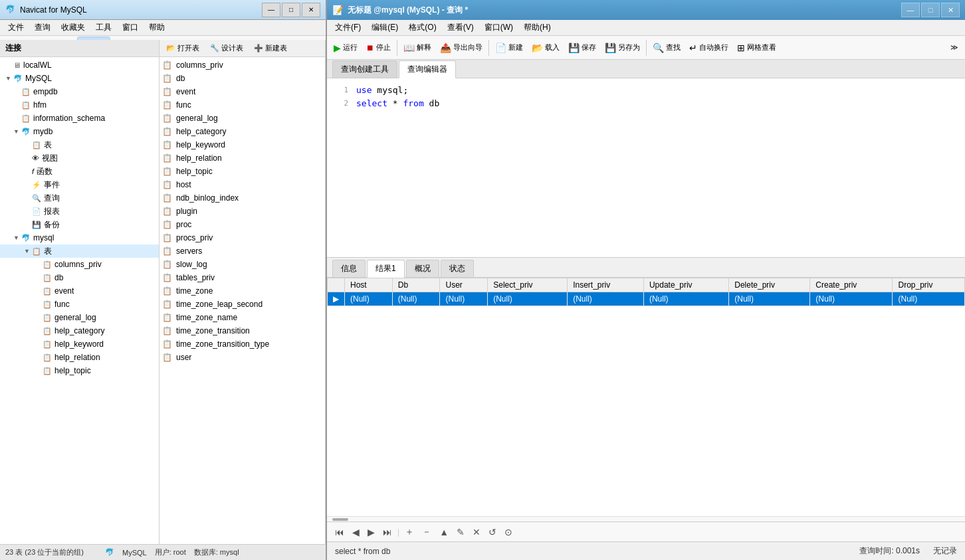  I want to click on query-minimize-btn: —, so click(911, 10).